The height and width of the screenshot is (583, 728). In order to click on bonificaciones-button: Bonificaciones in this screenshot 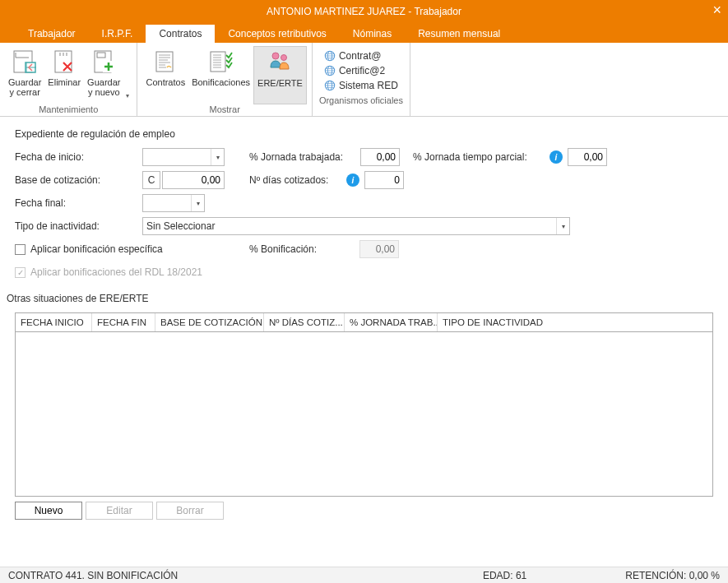, I will do `click(220, 76)`.